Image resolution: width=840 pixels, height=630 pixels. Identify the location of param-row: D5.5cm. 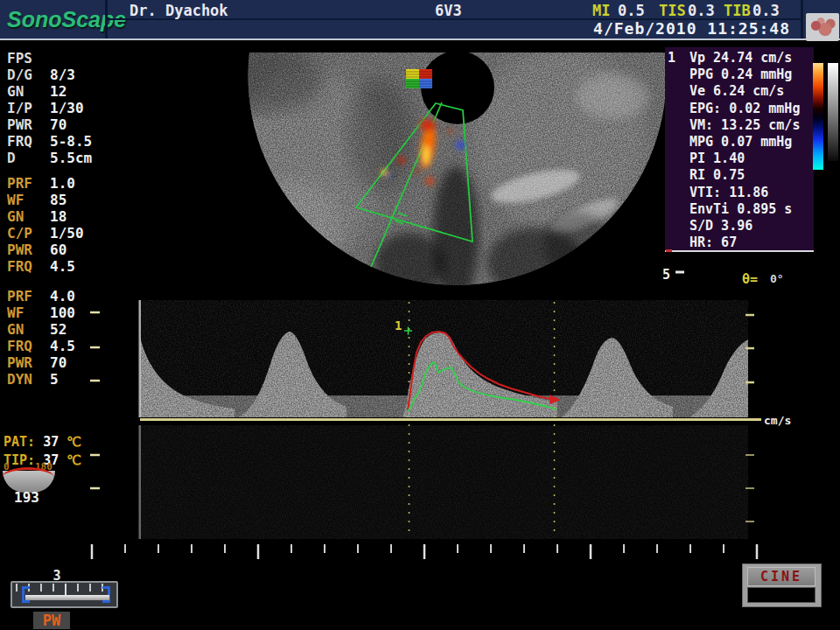
(49, 158).